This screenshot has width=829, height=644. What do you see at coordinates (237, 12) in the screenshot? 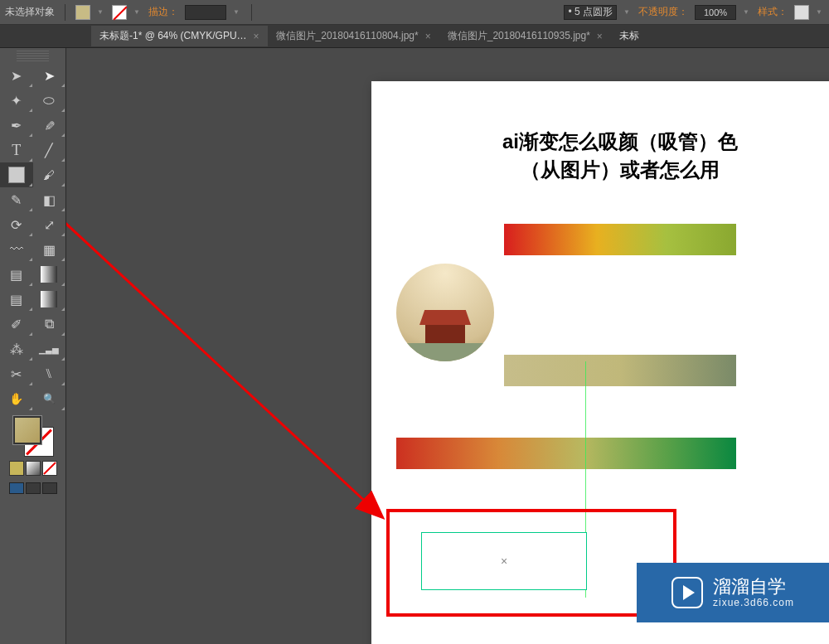
I see `stroke-weight-stepper-icon: ▼` at bounding box center [237, 12].